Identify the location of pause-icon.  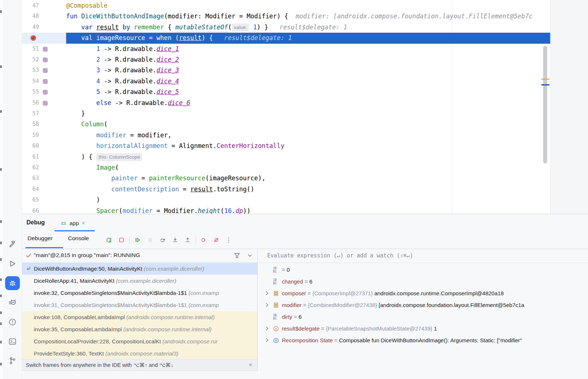
(150, 240).